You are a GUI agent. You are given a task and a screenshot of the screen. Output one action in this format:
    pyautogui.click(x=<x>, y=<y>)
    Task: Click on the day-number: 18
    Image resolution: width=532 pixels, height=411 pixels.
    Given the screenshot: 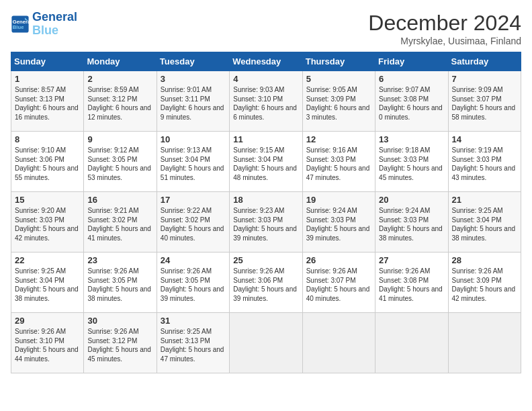 What is the action you would take?
    pyautogui.click(x=266, y=200)
    